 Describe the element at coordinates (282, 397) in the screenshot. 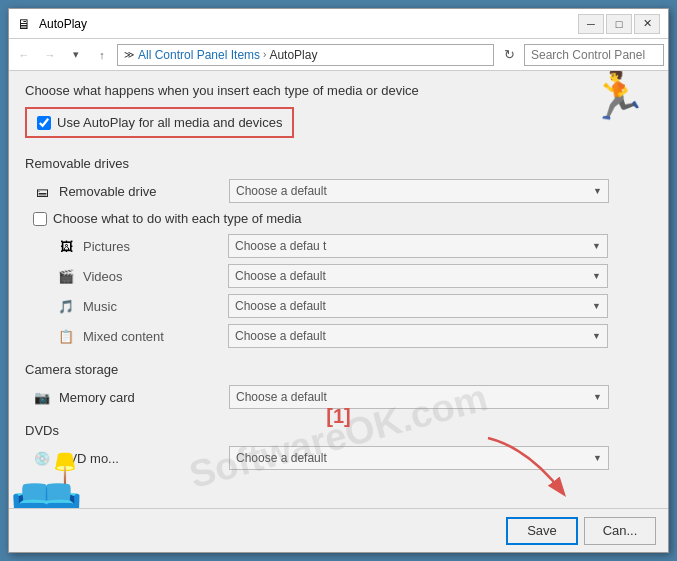

I see `memory-card-dropdown-value: Choose a default` at that location.